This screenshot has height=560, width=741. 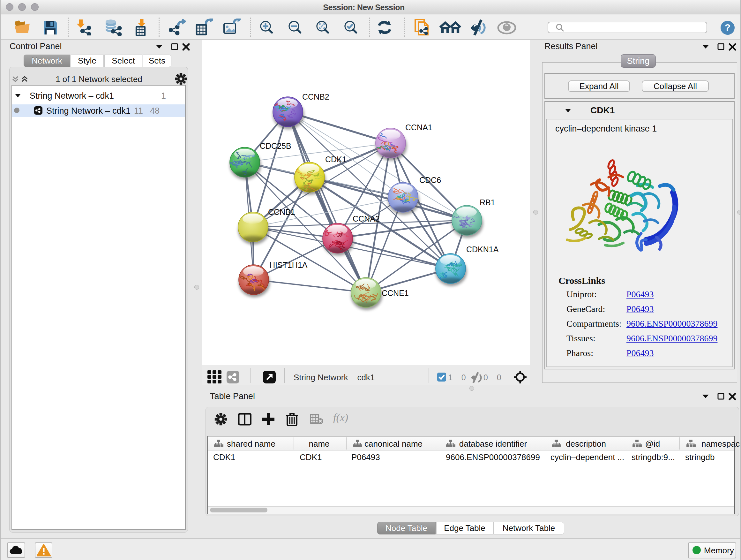 What do you see at coordinates (336, 160) in the screenshot?
I see `svg-text: CDK1` at bounding box center [336, 160].